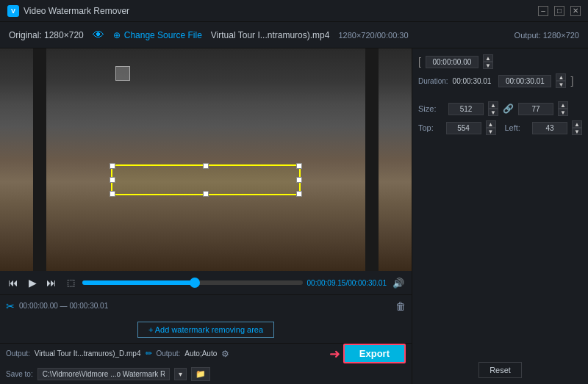  I want to click on reset-button: Reset, so click(500, 370).